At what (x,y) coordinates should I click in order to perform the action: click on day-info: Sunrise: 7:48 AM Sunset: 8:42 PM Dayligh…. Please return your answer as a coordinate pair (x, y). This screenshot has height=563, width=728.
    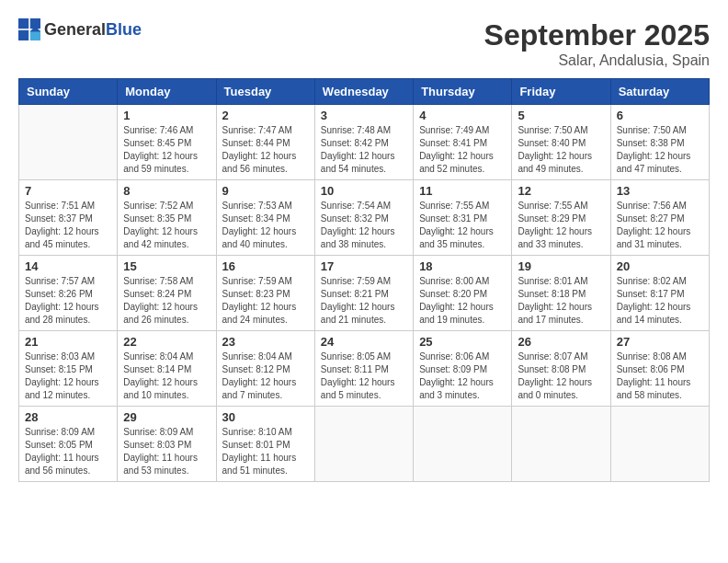
    Looking at the image, I should click on (364, 150).